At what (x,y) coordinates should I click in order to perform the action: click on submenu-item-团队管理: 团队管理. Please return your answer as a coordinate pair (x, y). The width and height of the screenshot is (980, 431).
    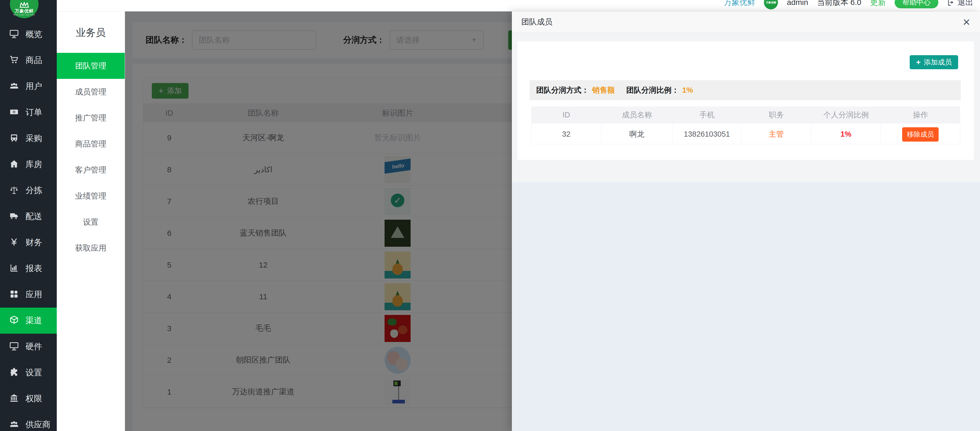
    Looking at the image, I should click on (91, 66).